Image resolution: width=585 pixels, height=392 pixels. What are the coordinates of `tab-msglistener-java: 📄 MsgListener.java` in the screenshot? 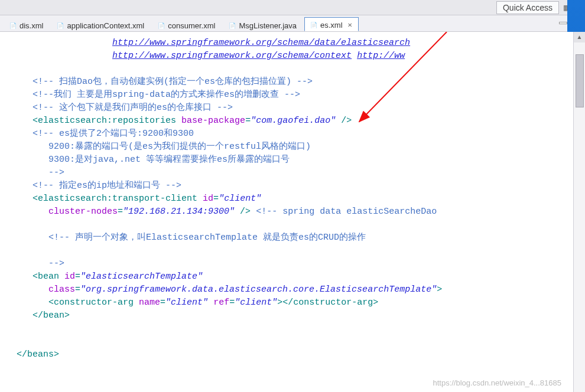 It's located at (263, 24).